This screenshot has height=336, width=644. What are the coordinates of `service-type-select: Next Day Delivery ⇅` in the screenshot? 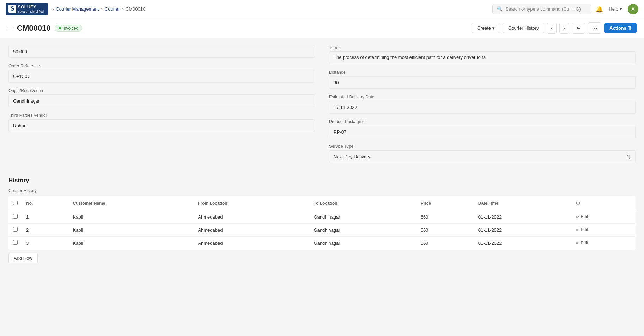 It's located at (482, 157).